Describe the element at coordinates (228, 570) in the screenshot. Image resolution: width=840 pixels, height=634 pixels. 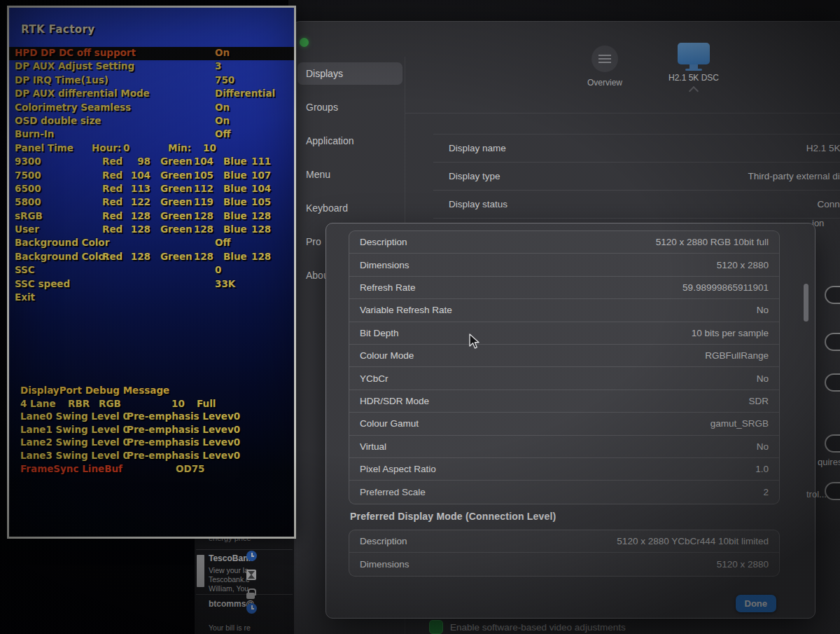
I see `browser-link: View your la` at that location.